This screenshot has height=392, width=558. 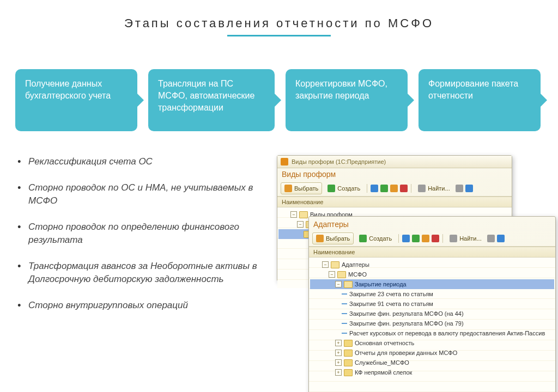 I want to click on stage-4: Формирование пакета отчетности, so click(x=480, y=100).